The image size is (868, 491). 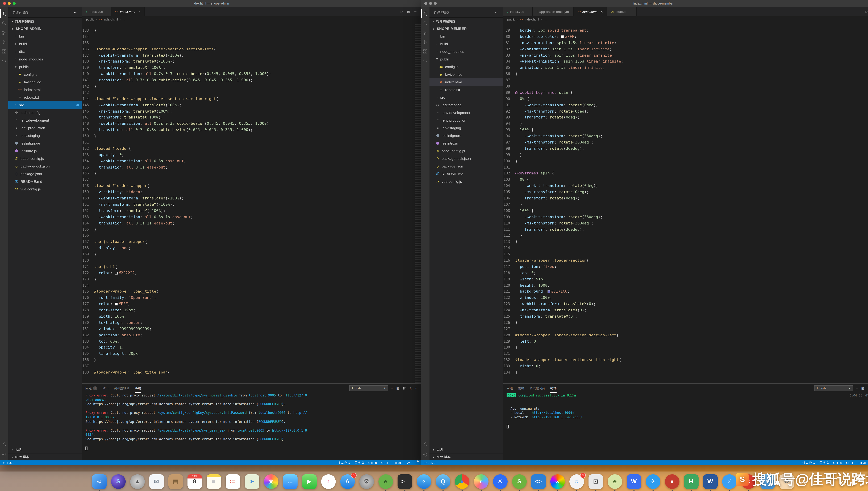 What do you see at coordinates (195, 482) in the screenshot?
I see `dock-calendar-icon: 10月8` at bounding box center [195, 482].